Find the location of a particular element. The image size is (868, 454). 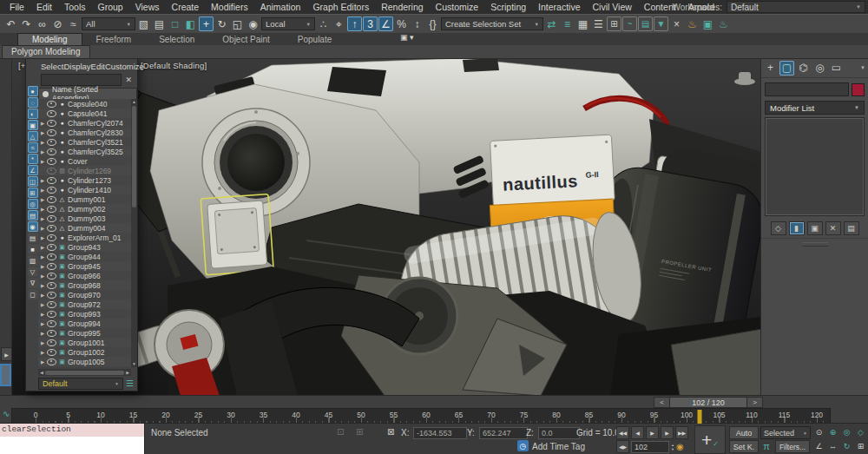

scene-object-row: ▶ Cylinder1269 is located at coordinates (85, 170).